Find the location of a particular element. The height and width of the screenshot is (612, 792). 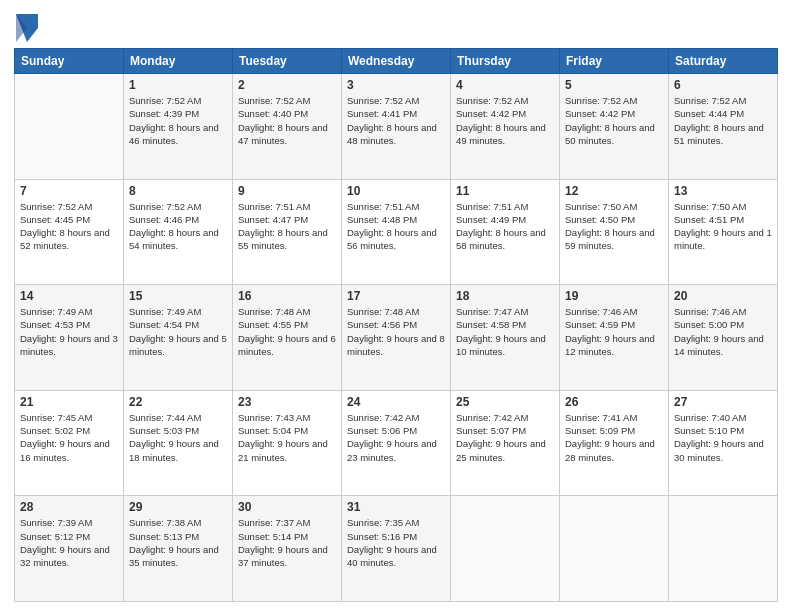

day-header-tuesday: Tuesday is located at coordinates (288, 62).